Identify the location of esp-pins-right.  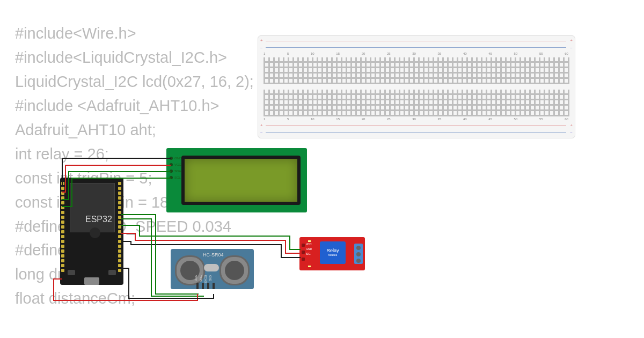
(120, 227).